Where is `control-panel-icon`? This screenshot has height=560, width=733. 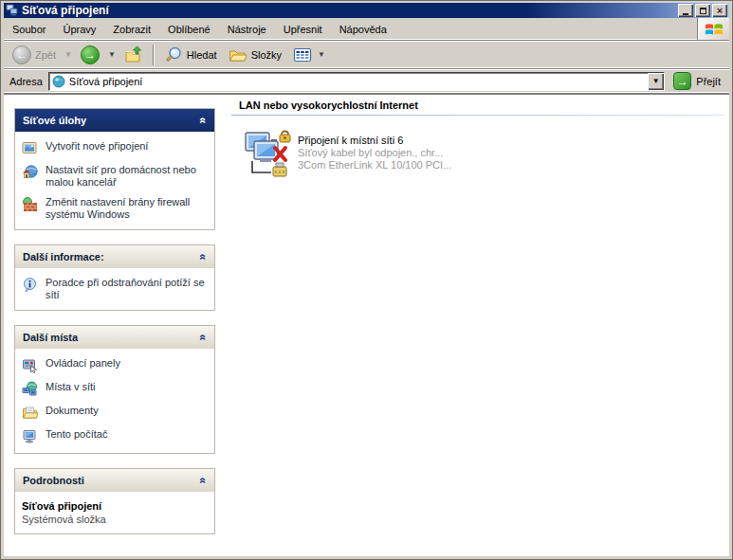 control-panel-icon is located at coordinates (30, 366).